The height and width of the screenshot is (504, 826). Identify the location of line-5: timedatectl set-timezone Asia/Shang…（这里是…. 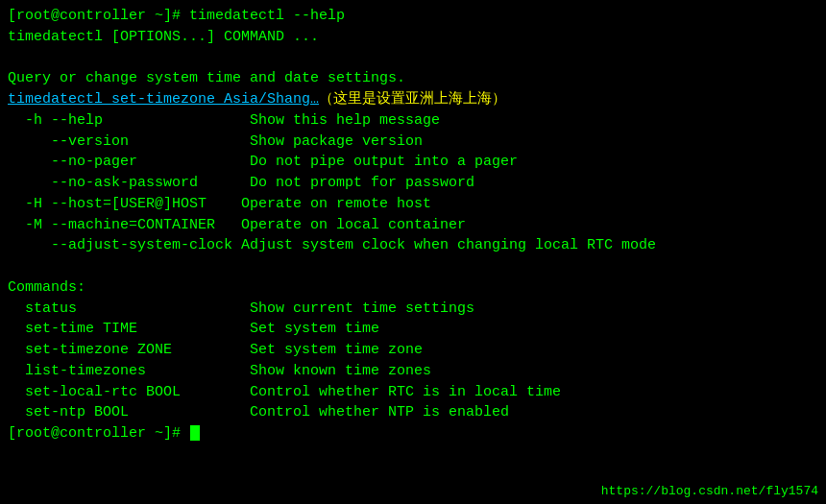
(413, 100).